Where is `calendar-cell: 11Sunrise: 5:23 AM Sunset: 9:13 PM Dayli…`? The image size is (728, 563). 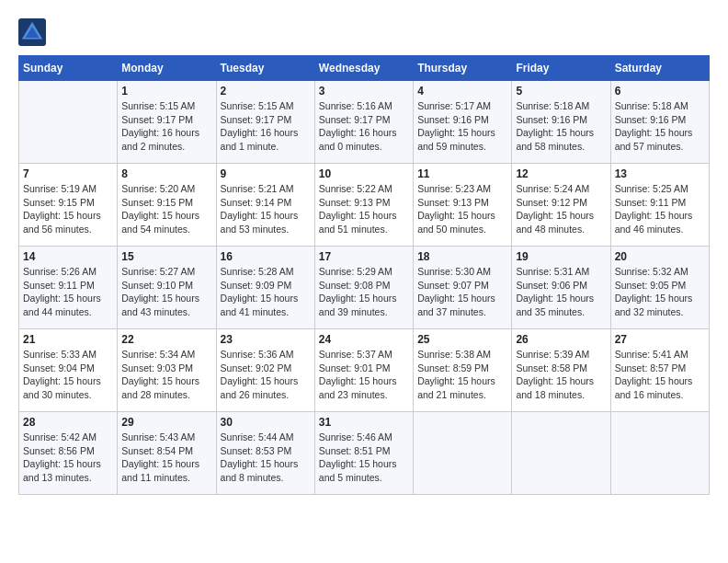
calendar-cell: 11Sunrise: 5:23 AM Sunset: 9:13 PM Dayli… is located at coordinates (463, 205).